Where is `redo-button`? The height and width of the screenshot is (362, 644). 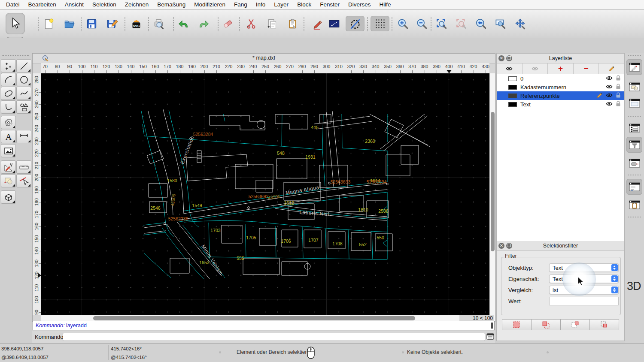
redo-button is located at coordinates (204, 24).